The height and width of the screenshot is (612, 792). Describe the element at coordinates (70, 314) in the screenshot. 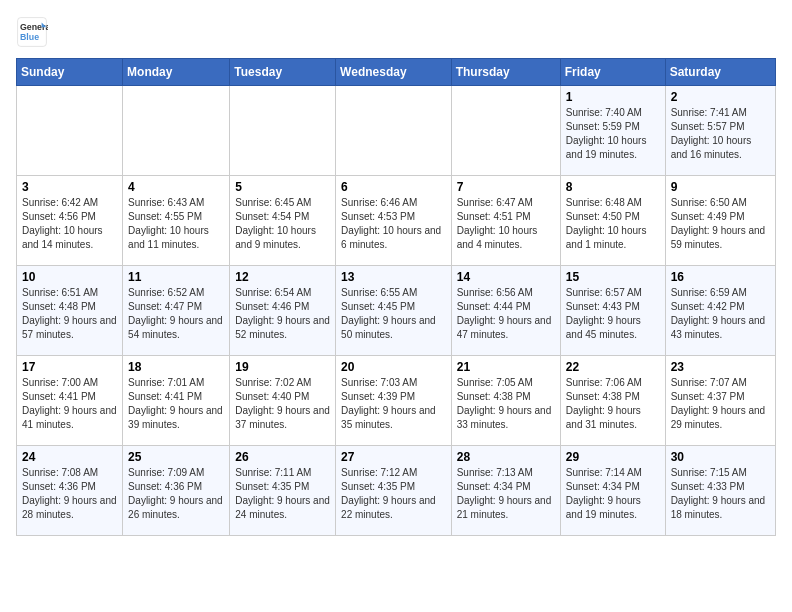

I see `day-info: Sunrise: 6:51 AM Sunset: 4:48 PM Dayligh…` at that location.